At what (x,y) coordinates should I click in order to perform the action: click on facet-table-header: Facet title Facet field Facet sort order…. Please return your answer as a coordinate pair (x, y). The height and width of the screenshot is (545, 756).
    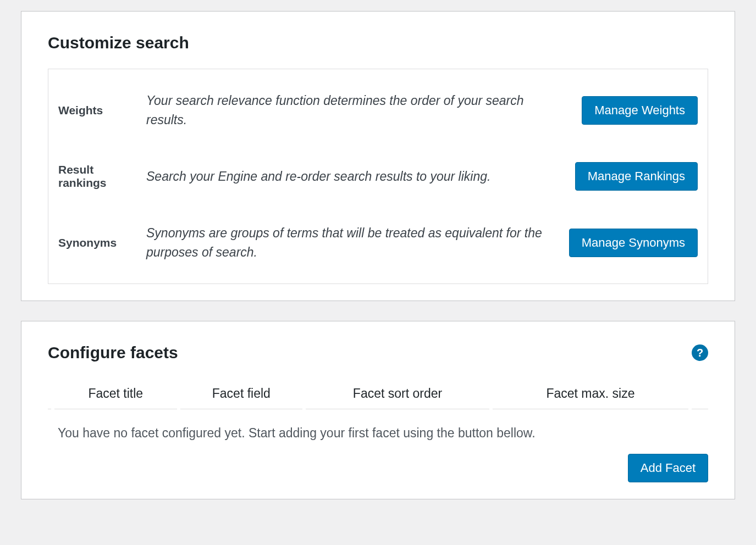
    Looking at the image, I should click on (378, 394).